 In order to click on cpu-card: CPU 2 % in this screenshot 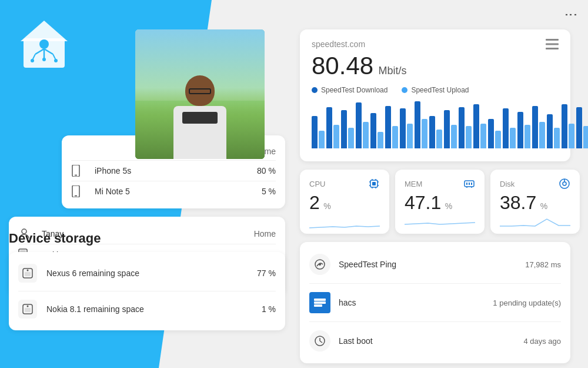, I will do `click(345, 201)`.